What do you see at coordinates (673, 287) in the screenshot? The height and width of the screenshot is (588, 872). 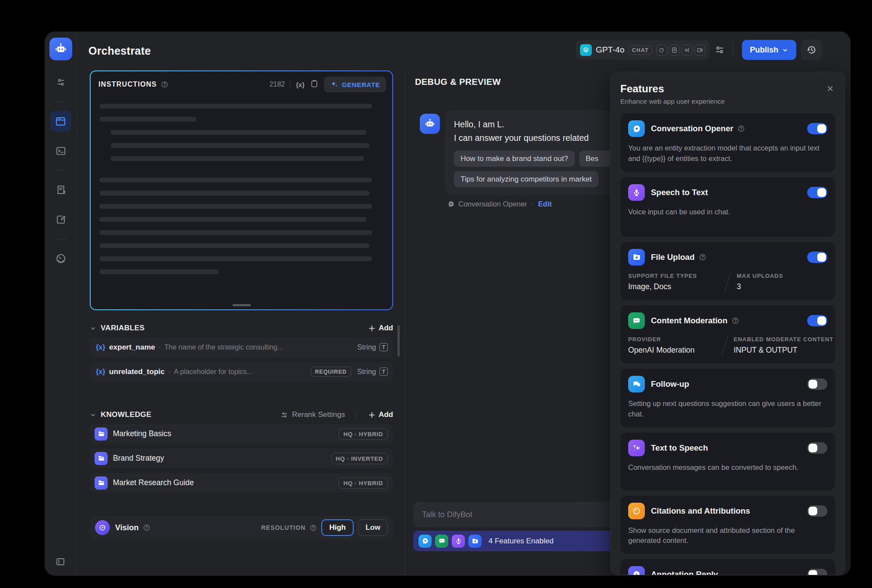 I see `meta-value: Image, Docs` at bounding box center [673, 287].